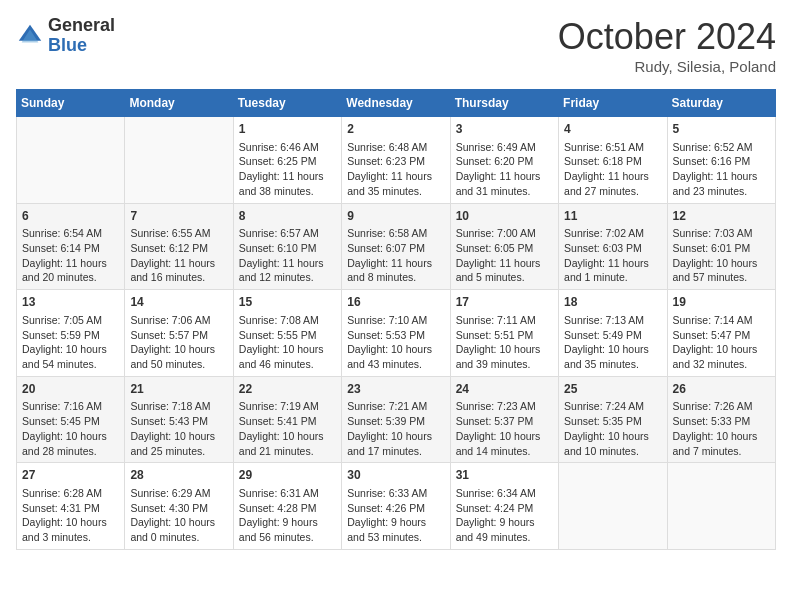  Describe the element at coordinates (71, 104) in the screenshot. I see `header-day-sunday: Sunday` at that location.